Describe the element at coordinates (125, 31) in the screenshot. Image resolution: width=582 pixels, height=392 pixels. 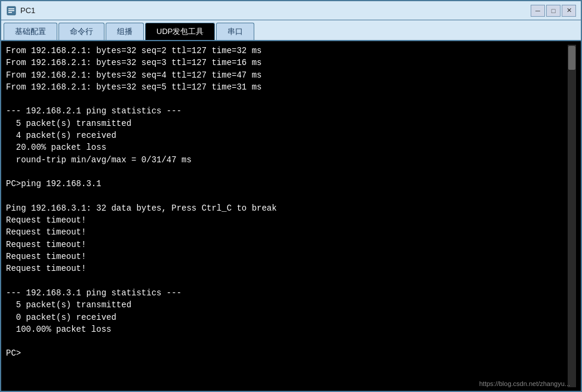
I see `tab-multicast: 组播` at that location.